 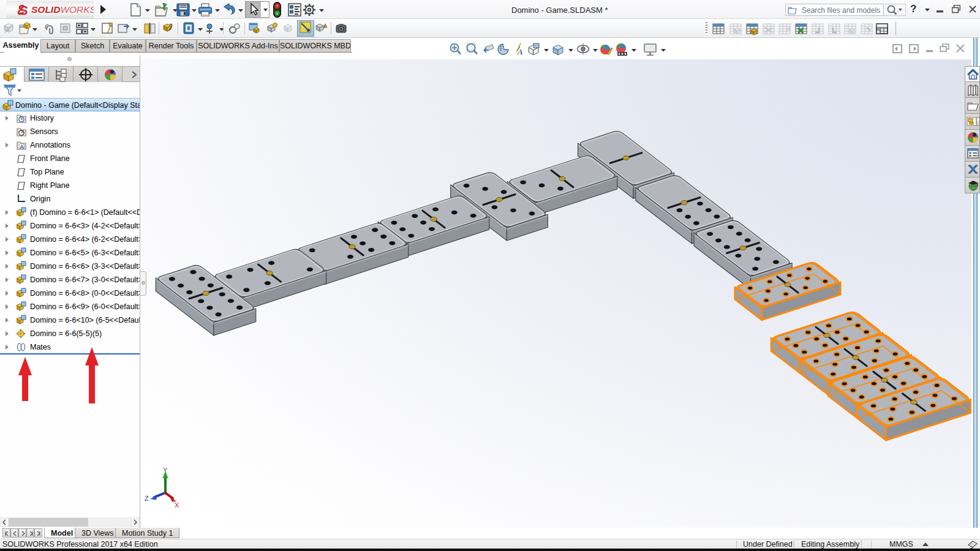 I want to click on svg-text: X, so click(x=177, y=505).